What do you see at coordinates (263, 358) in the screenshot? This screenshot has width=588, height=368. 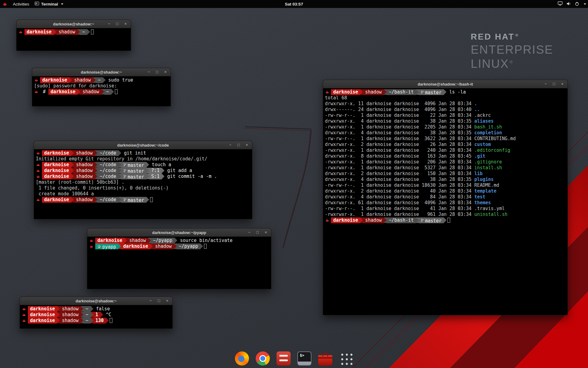 I see `chrome-icon` at bounding box center [263, 358].